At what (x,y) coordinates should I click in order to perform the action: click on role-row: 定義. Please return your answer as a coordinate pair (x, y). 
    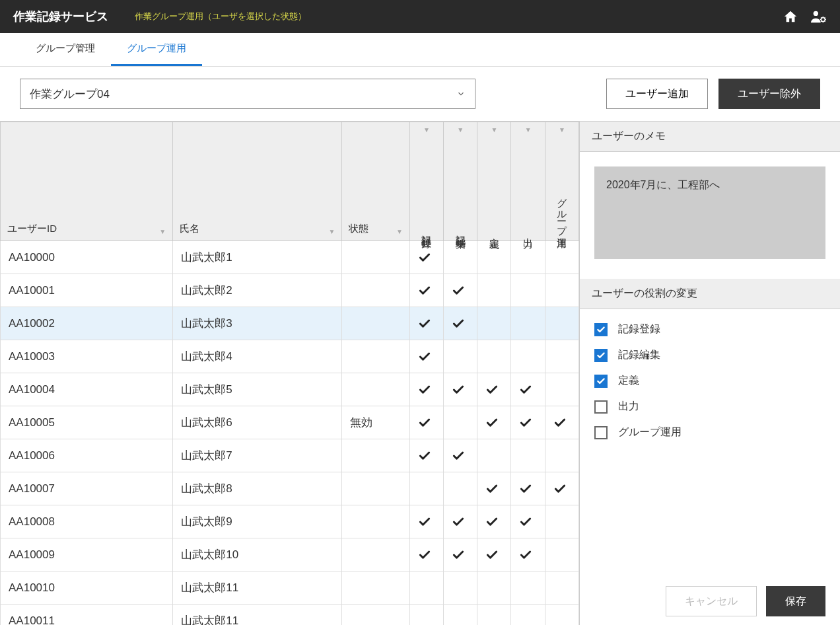
    Looking at the image, I should click on (710, 381).